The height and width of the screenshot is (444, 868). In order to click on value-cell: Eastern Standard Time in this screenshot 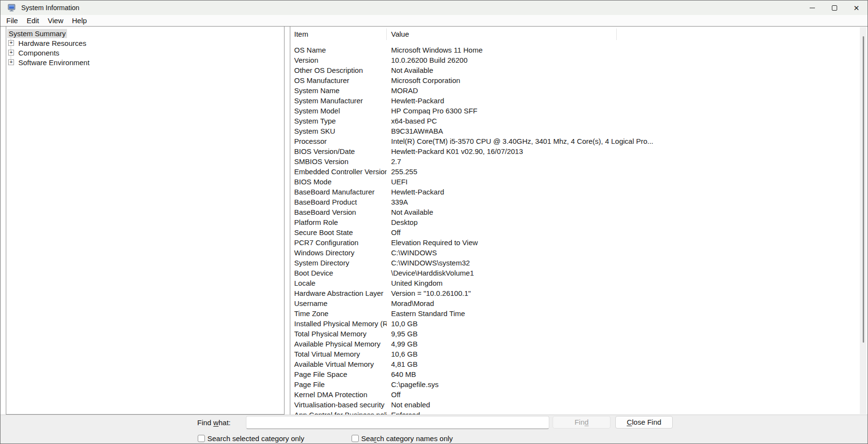, I will do `click(627, 314)`.